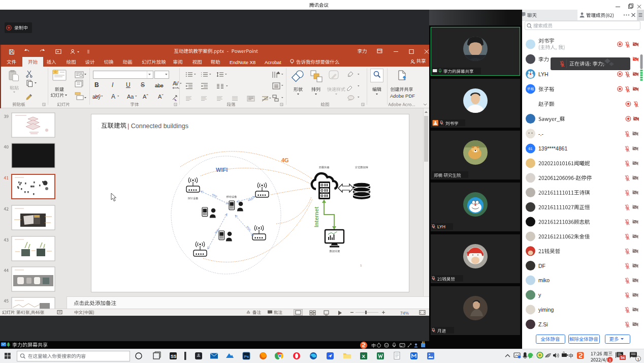  Describe the element at coordinates (247, 357) in the screenshot. I see `svg-text: Ps` at that location.